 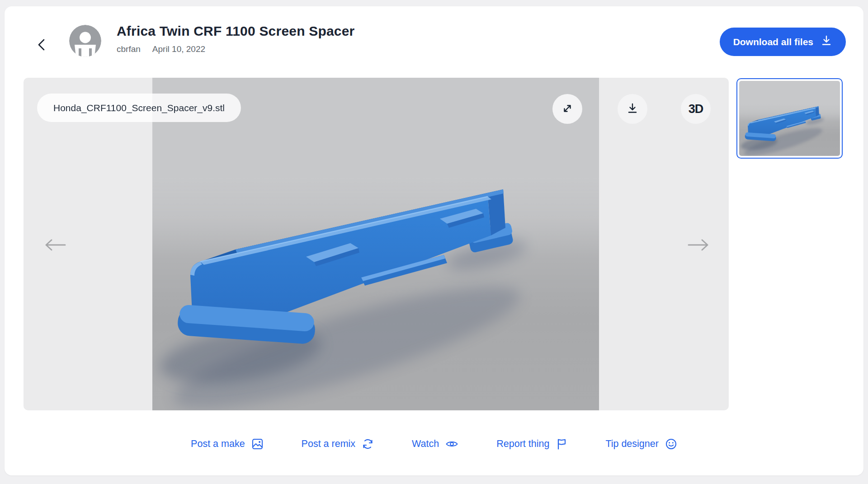 I want to click on previous-image-button, so click(x=55, y=245).